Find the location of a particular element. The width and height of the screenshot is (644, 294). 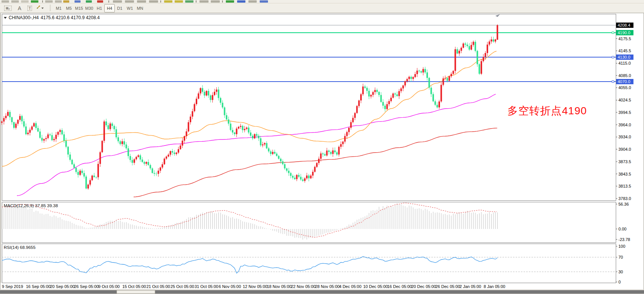

macd-axis-label: -23.78 is located at coordinates (624, 239).